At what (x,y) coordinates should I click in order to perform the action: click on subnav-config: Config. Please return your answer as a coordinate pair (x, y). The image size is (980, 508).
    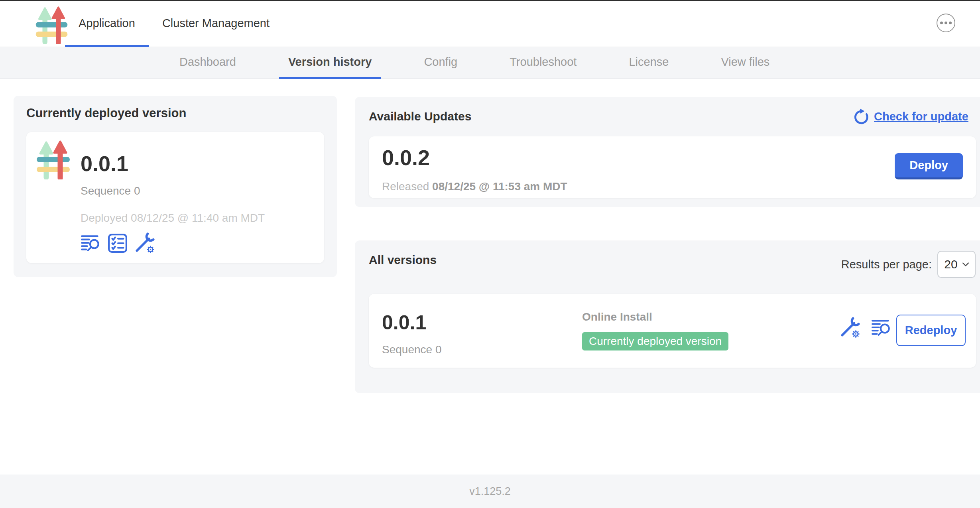
    Looking at the image, I should click on (441, 63).